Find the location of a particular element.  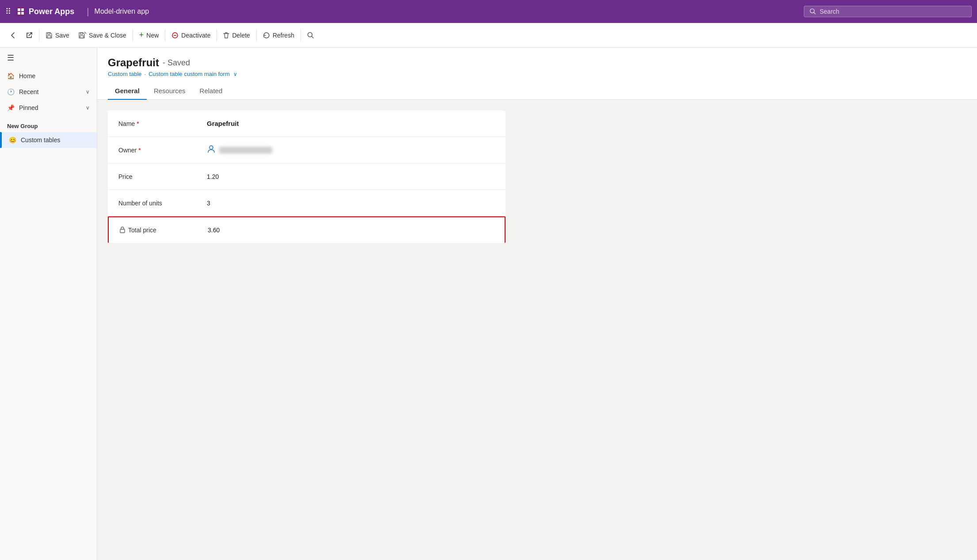

delete-button: Delete is located at coordinates (236, 35).